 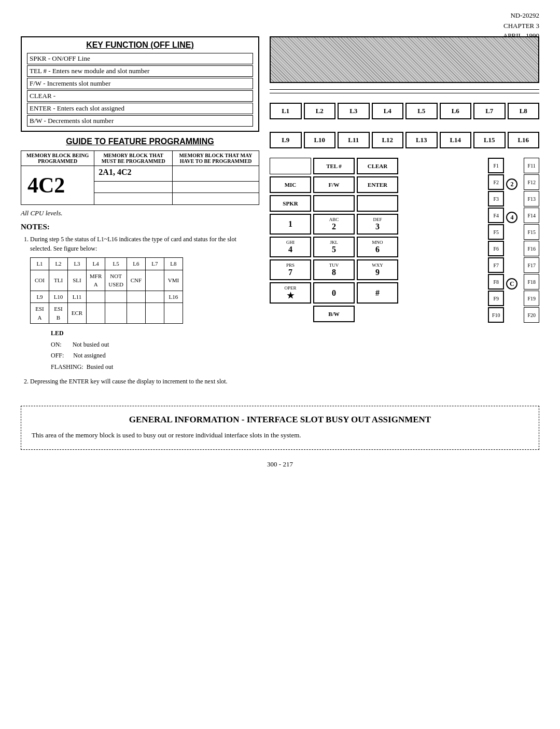 What do you see at coordinates (140, 142) in the screenshot?
I see `guide-title: GUIDE TO FEATURE PROGRAMMING` at bounding box center [140, 142].